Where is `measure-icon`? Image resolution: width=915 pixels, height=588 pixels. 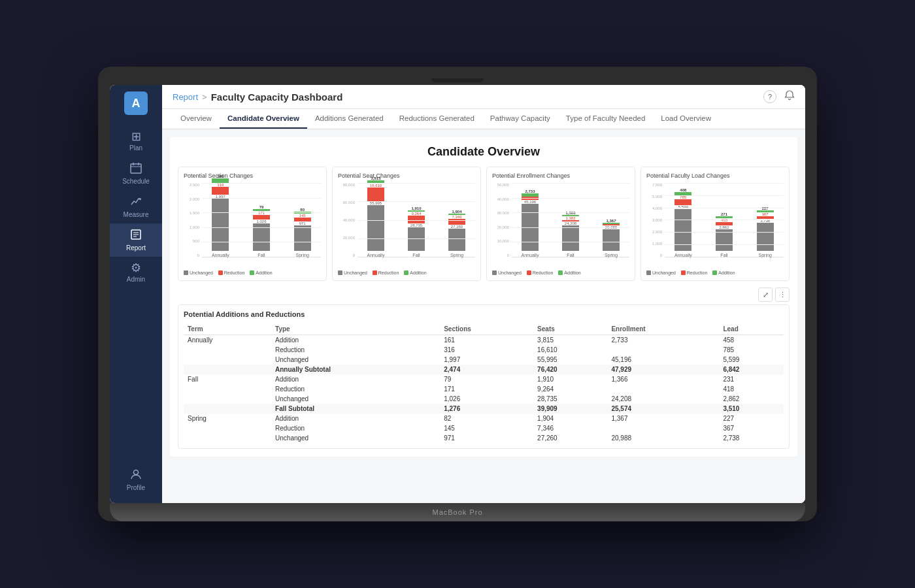 measure-icon is located at coordinates (136, 203).